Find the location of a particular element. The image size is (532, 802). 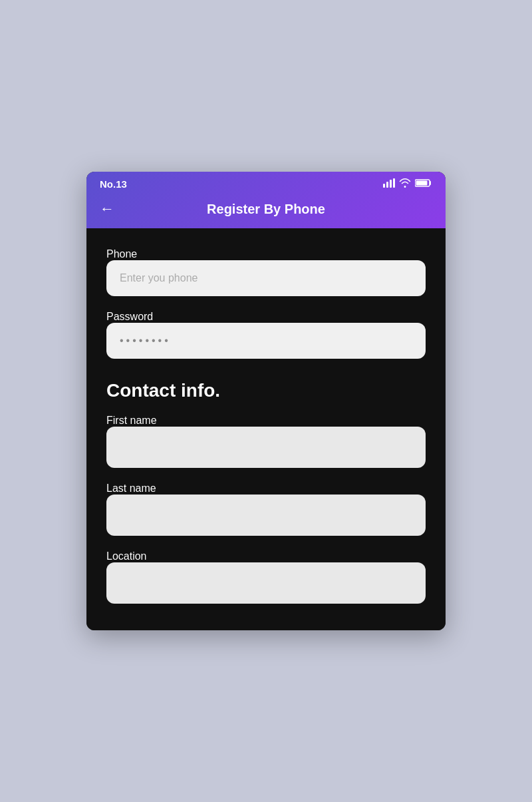

status-icons is located at coordinates (408, 184).